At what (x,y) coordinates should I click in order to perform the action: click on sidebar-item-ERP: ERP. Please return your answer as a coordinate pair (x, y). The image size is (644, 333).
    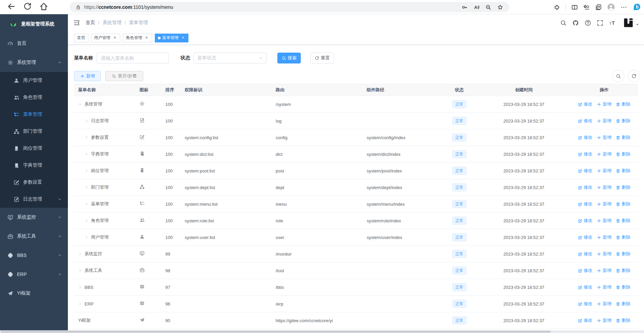
    Looking at the image, I should click on (34, 274).